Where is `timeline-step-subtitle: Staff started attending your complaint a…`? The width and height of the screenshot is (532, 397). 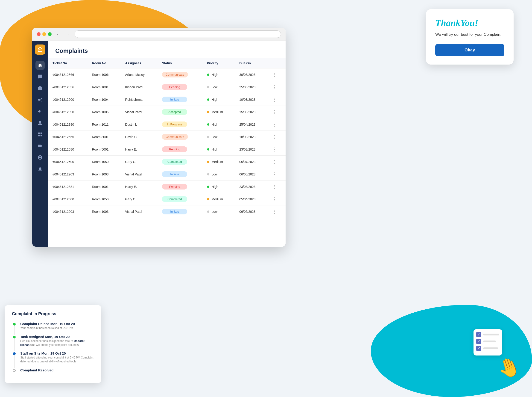 timeline-step-subtitle: Staff started attending your complaint a… is located at coordinates (57, 360).